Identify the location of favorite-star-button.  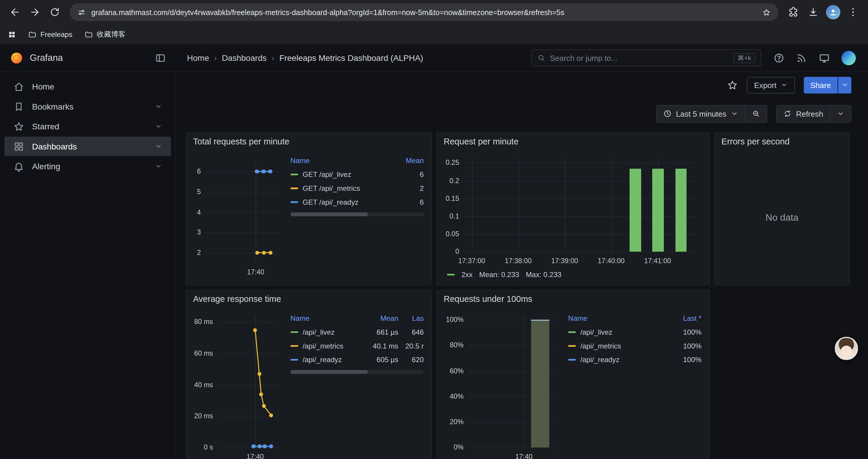
(733, 85).